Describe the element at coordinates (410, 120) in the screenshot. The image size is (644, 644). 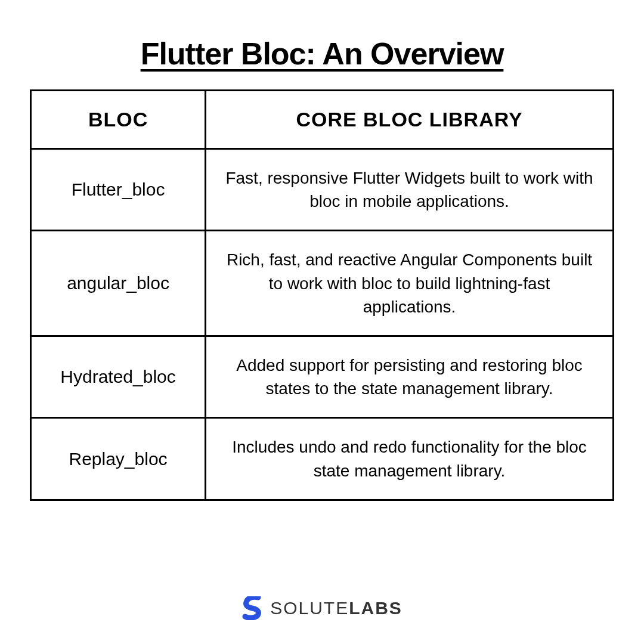
I see `header-core-library: CORE BLOC LIBRARY` at that location.